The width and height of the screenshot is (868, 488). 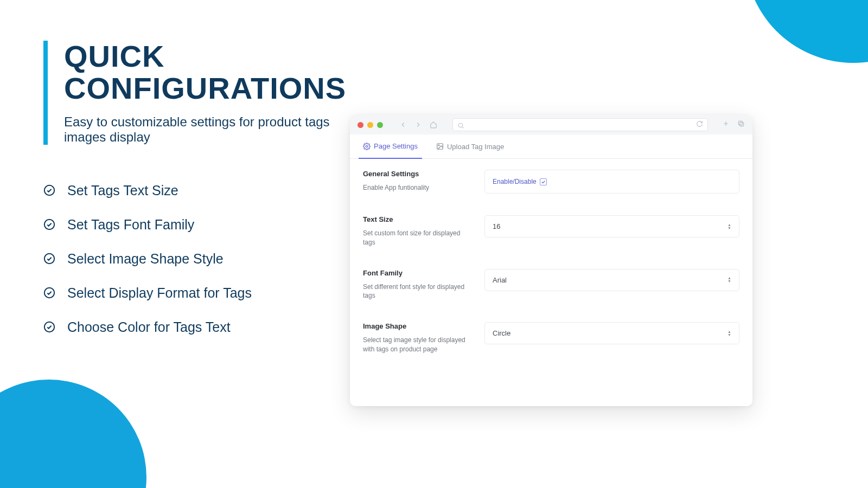 What do you see at coordinates (417, 188) in the screenshot?
I see `setting-desc: Enable App funtionality` at bounding box center [417, 188].